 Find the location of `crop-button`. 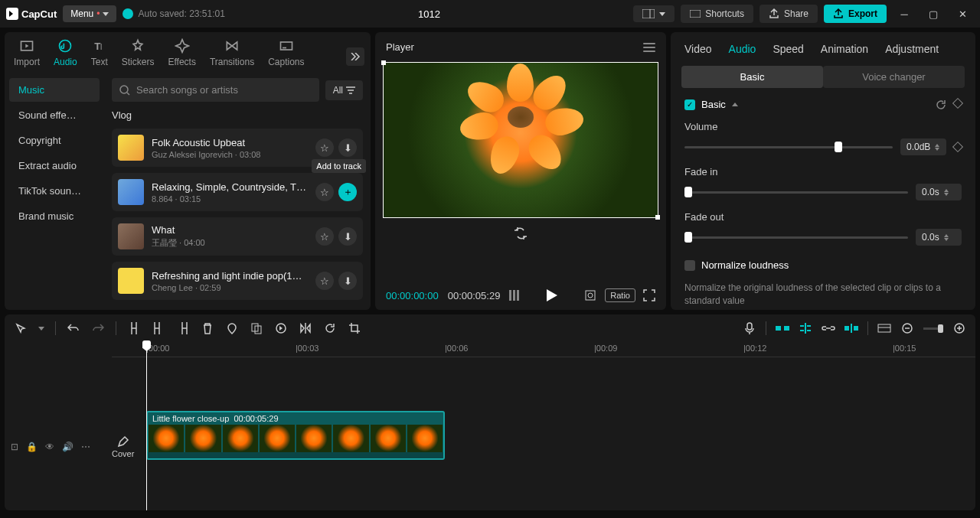

crop-button is located at coordinates (354, 328).